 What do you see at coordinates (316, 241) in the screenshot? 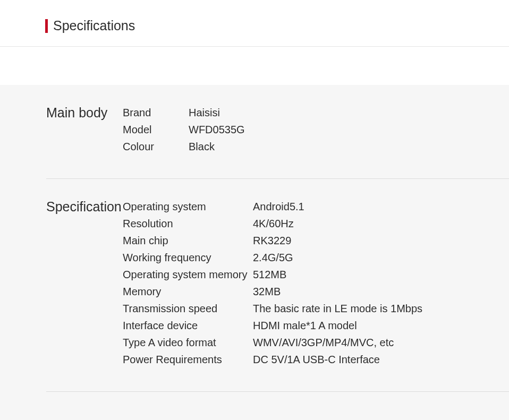
I see `spec-row: Main chip RK3229` at bounding box center [316, 241].